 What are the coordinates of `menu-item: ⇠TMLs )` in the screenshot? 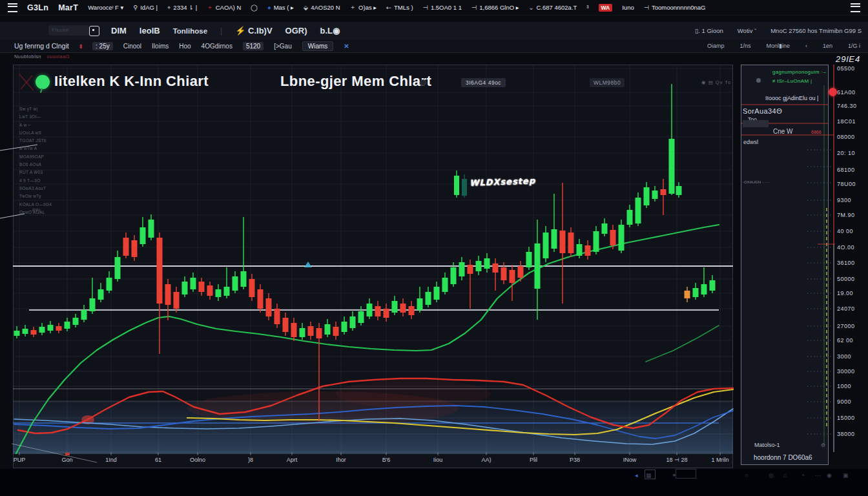 It's located at (400, 8).